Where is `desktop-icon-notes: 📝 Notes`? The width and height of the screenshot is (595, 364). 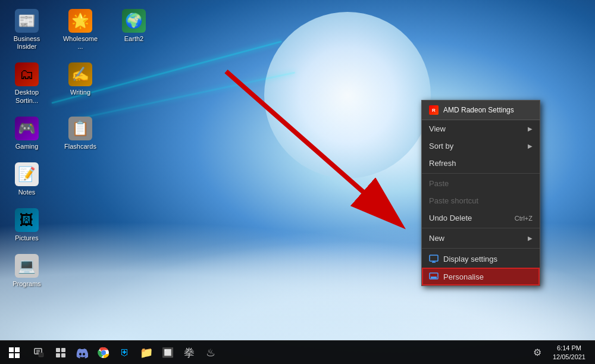
desktop-icon-notes: 📝 Notes is located at coordinates (27, 180).